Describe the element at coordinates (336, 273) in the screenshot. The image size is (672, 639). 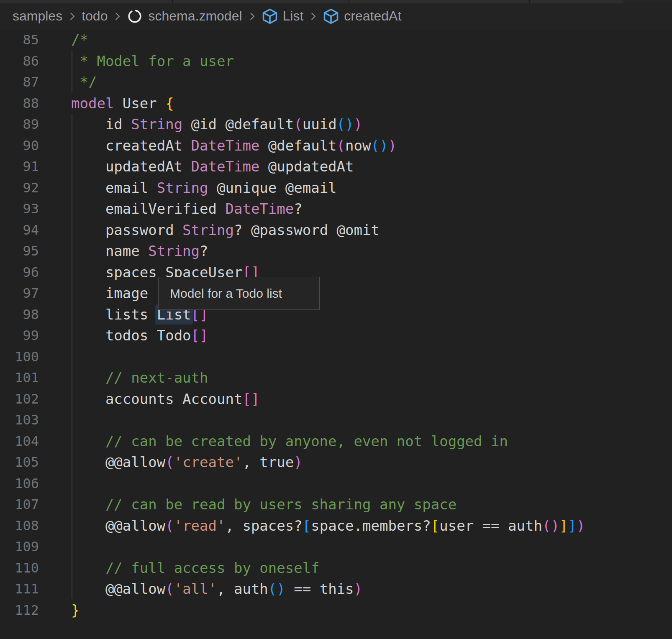
I see `code-line: 96 spaces SpaceUser[]` at that location.